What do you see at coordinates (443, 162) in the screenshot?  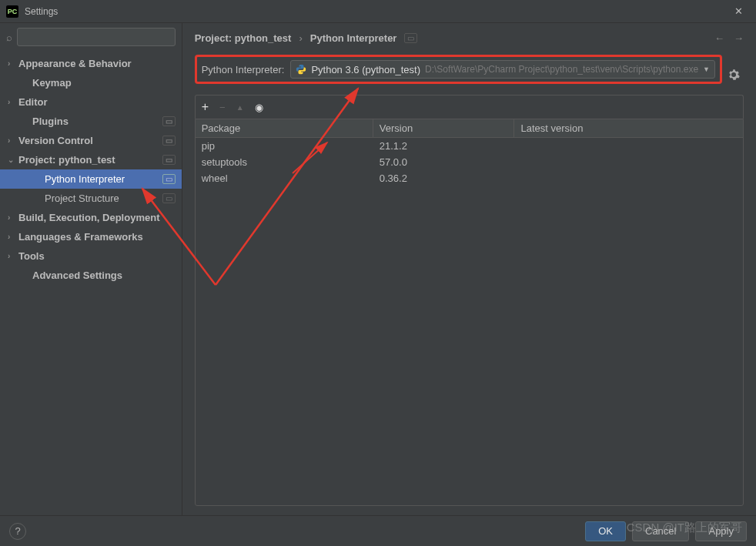 I see `table-cell: 57.0.0` at bounding box center [443, 162].